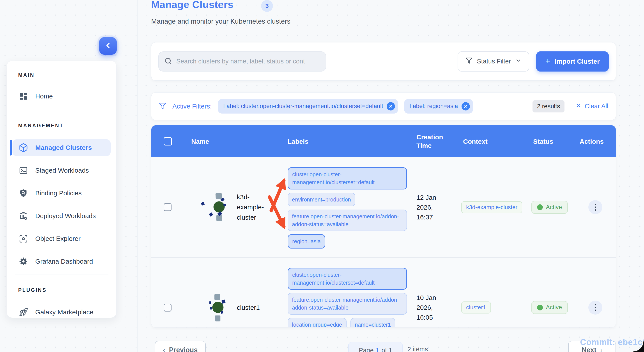  What do you see at coordinates (24, 96) in the screenshot?
I see `home-dashboard-icon` at bounding box center [24, 96].